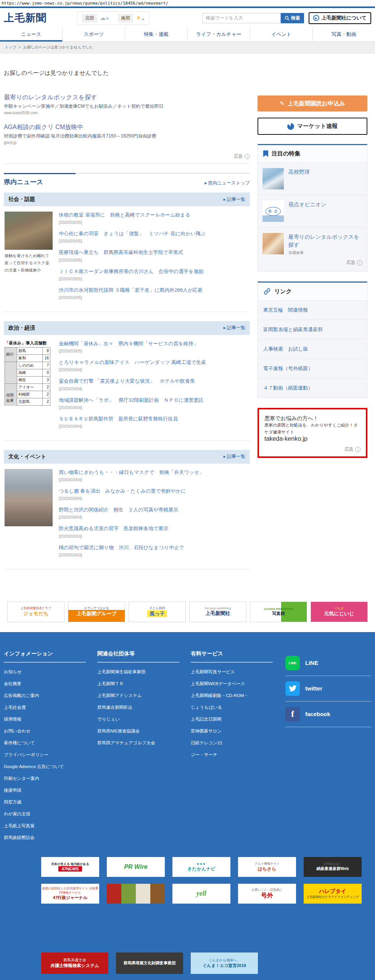 The height and width of the screenshot is (980, 375). Describe the element at coordinates (36, 612) in the screenshot. I see `banner-jomodachi: 上毛新聞愛読者クラブ ジョモだち` at that location.